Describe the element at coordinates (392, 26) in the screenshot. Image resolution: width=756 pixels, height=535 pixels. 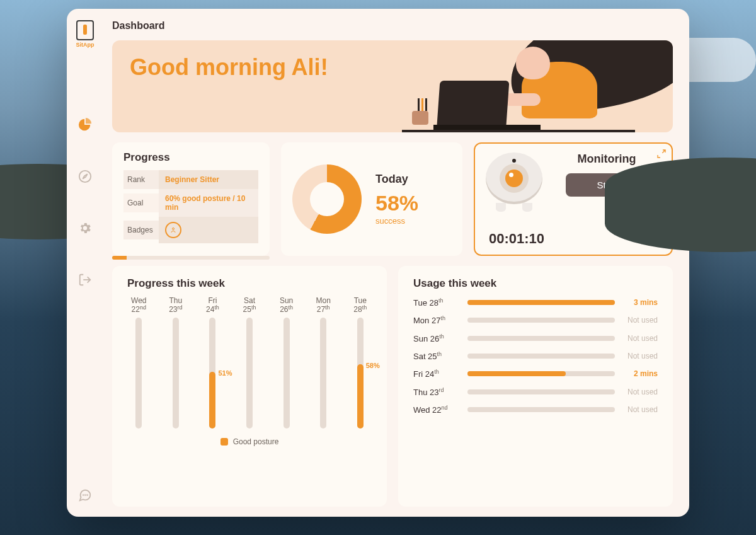
I see `page-title: Dashboard` at that location.